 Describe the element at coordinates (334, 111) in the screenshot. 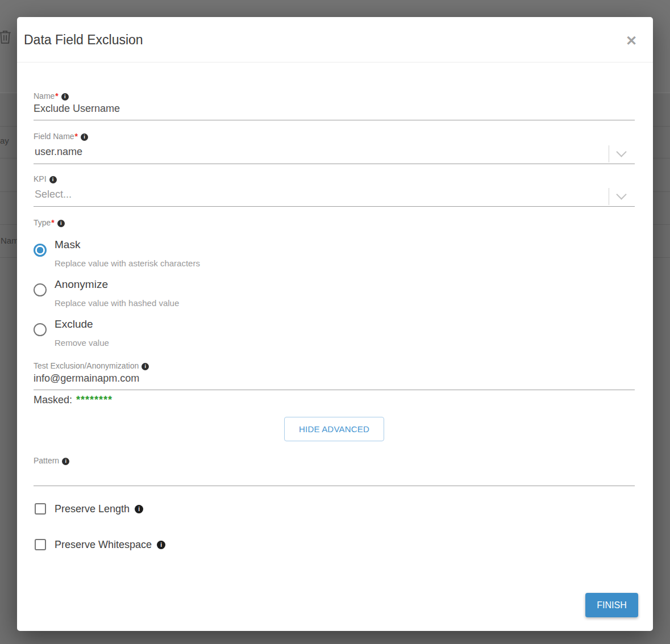

I see `name-input` at that location.